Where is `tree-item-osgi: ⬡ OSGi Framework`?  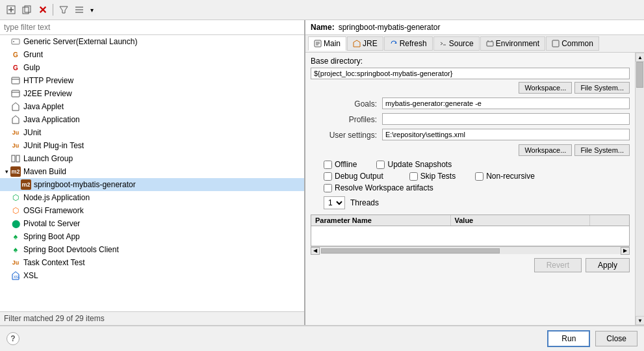
tree-item-osgi: ⬡ OSGi Framework is located at coordinates (152, 211).